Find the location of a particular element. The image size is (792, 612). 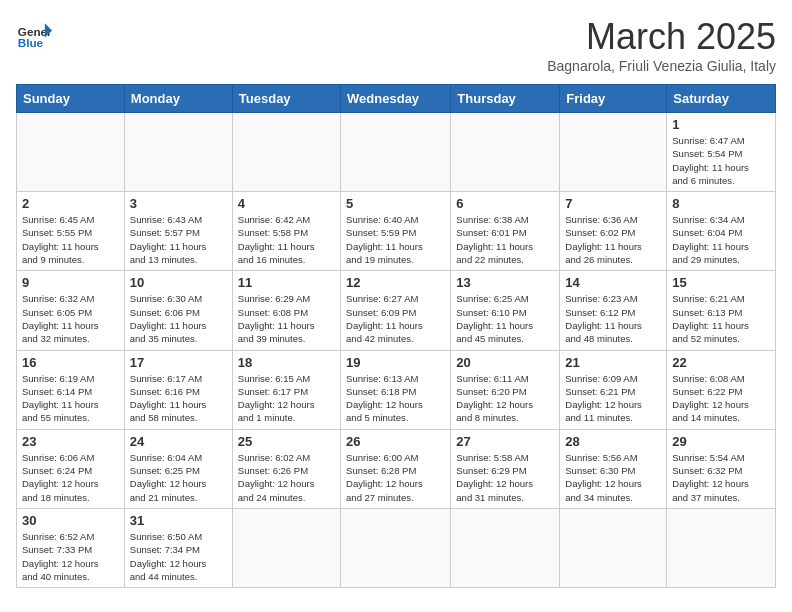

day-info: Sunrise: 6:32 AM Sunset: 6:05 PM Dayligh… is located at coordinates (70, 318).